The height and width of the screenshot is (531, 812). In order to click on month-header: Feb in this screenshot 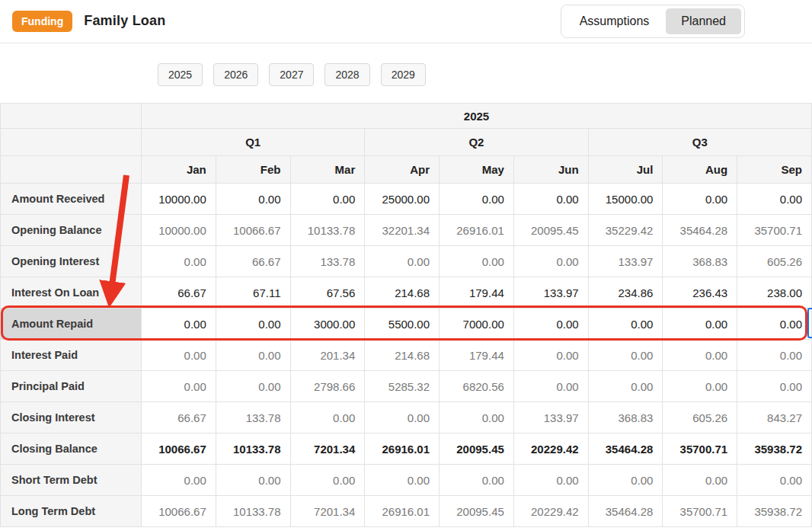, I will do `click(253, 170)`.